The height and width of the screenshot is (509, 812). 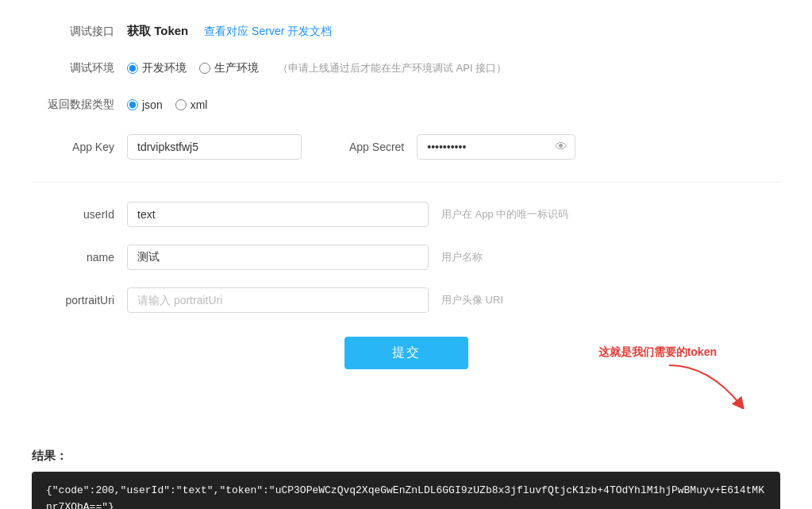 What do you see at coordinates (199, 105) in the screenshot?
I see `xml-label: xml` at bounding box center [199, 105].